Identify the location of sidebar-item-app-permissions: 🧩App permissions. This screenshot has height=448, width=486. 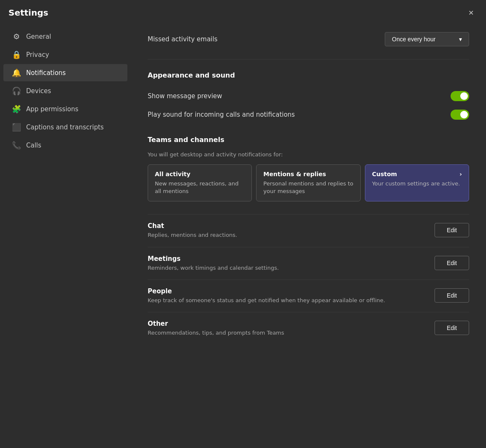
(65, 109).